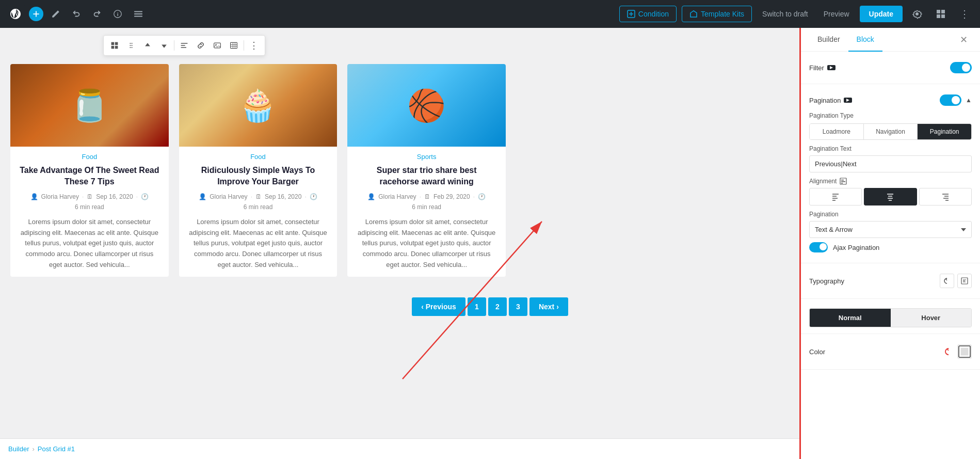 The height and width of the screenshot is (459, 980). What do you see at coordinates (648, 14) in the screenshot?
I see `condition-button: Condition` at bounding box center [648, 14].